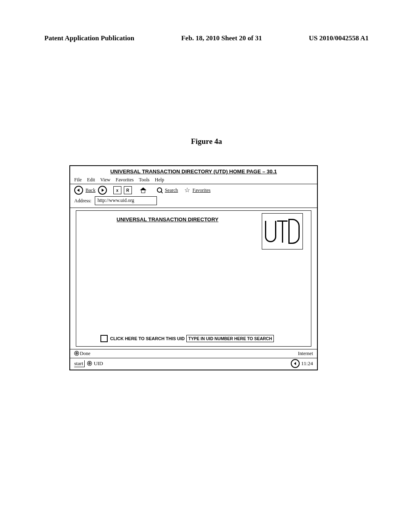 The image size is (413, 532). I want to click on status-done: Done, so click(85, 354).